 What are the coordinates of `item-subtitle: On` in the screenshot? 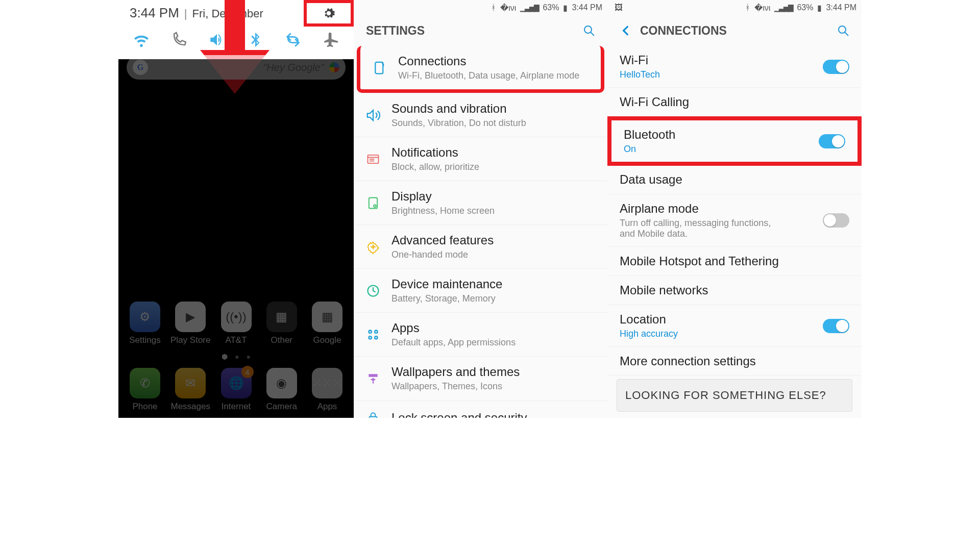 It's located at (649, 149).